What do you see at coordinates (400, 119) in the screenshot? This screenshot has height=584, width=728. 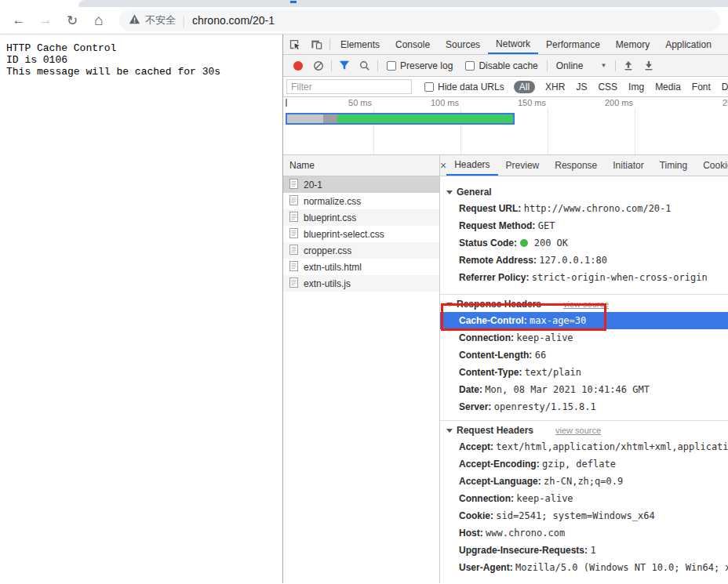 I see `request-timing-bar` at bounding box center [400, 119].